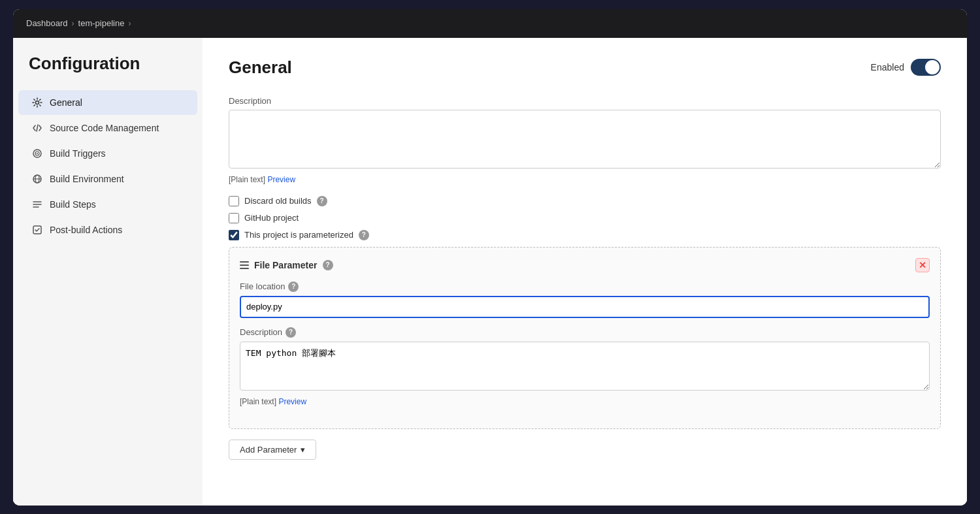 The width and height of the screenshot is (980, 514). What do you see at coordinates (585, 68) in the screenshot?
I see `content-header: General Enabled` at bounding box center [585, 68].